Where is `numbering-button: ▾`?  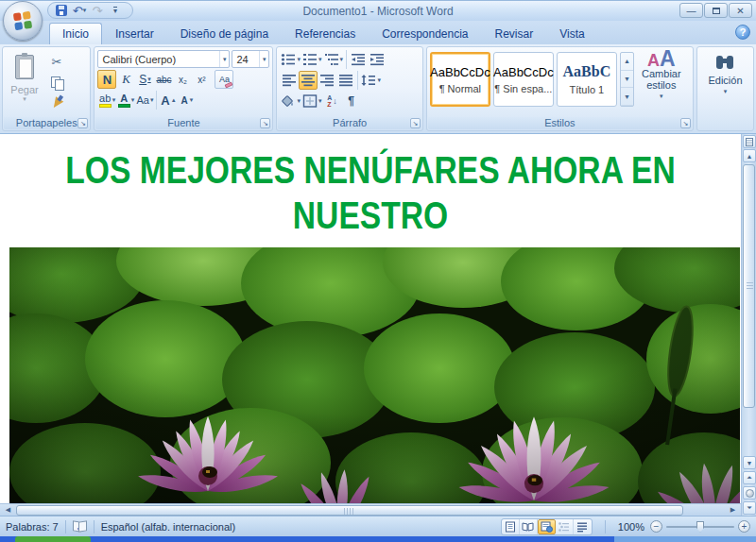
numbering-button: ▾ is located at coordinates (312, 59).